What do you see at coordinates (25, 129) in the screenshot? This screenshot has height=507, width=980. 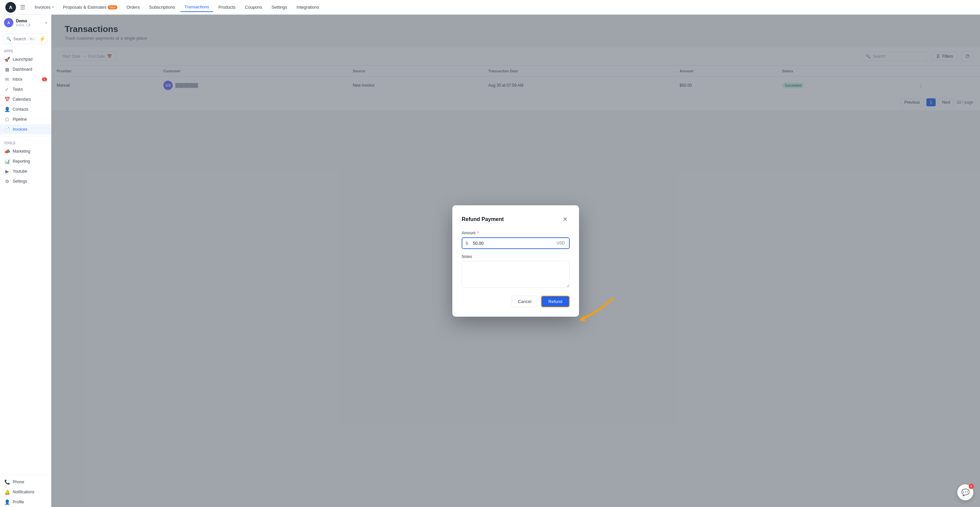 I see `sidebar-item-invoices: 📄 Invoices` at bounding box center [25, 129].